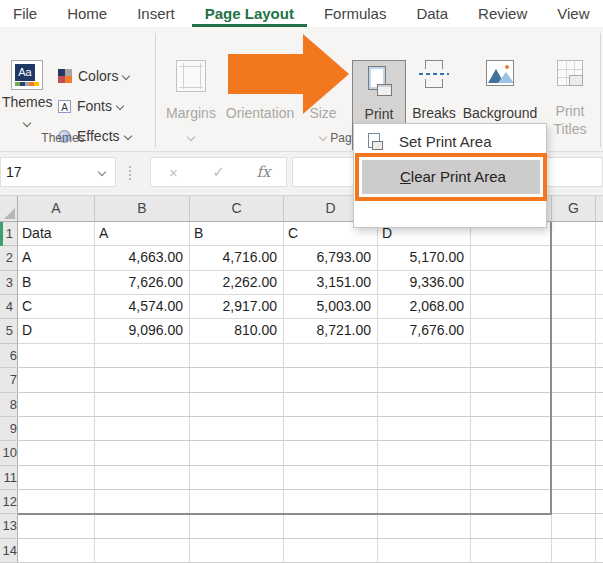 This screenshot has height=563, width=603. I want to click on menu-item-clear-print-area: Clear Print Area, so click(451, 177).